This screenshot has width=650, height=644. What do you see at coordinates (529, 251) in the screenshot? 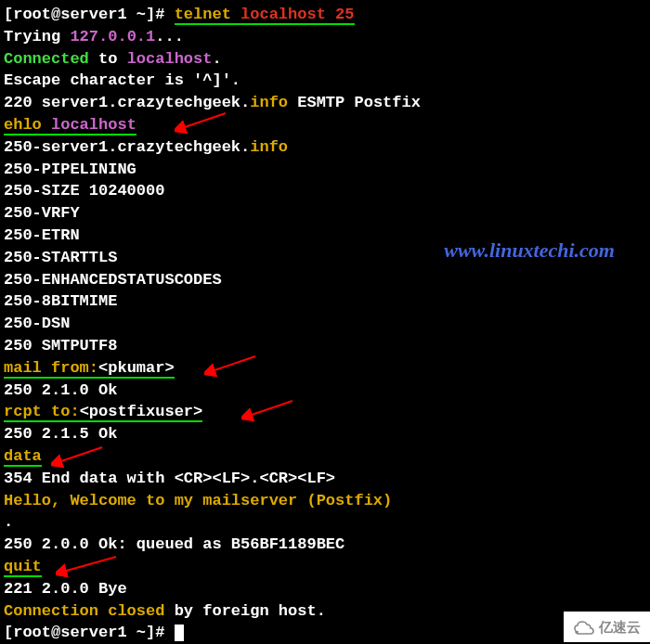
I see `watermark-text: www.linuxtechi.com` at bounding box center [529, 251].